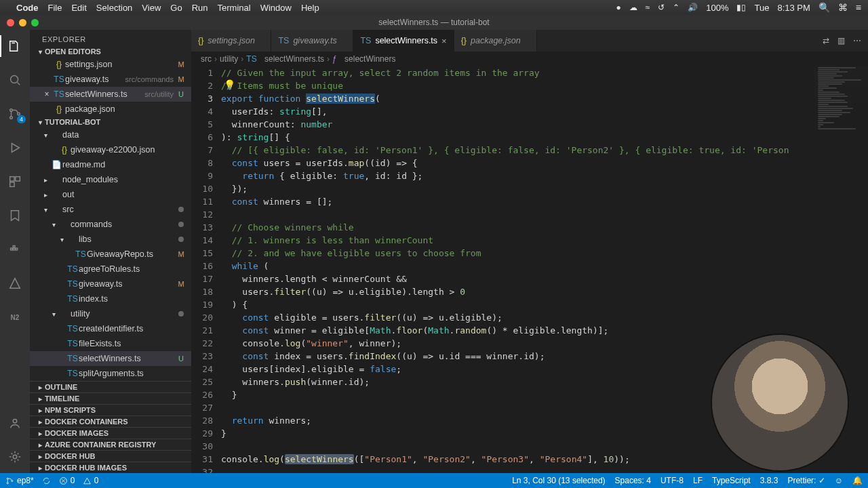  I want to click on collapsed-section: ▸DOCKER HUB IMAGES, so click(111, 468).